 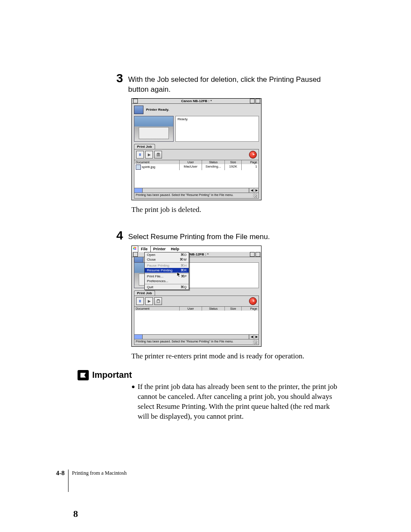 I want to click on section-title: Printing from a Macintosh, so click(x=99, y=473).